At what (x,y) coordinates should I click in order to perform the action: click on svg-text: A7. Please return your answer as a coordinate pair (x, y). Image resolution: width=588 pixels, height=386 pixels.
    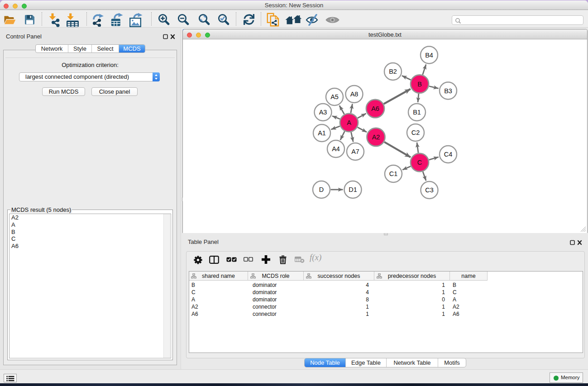
    Looking at the image, I should click on (355, 152).